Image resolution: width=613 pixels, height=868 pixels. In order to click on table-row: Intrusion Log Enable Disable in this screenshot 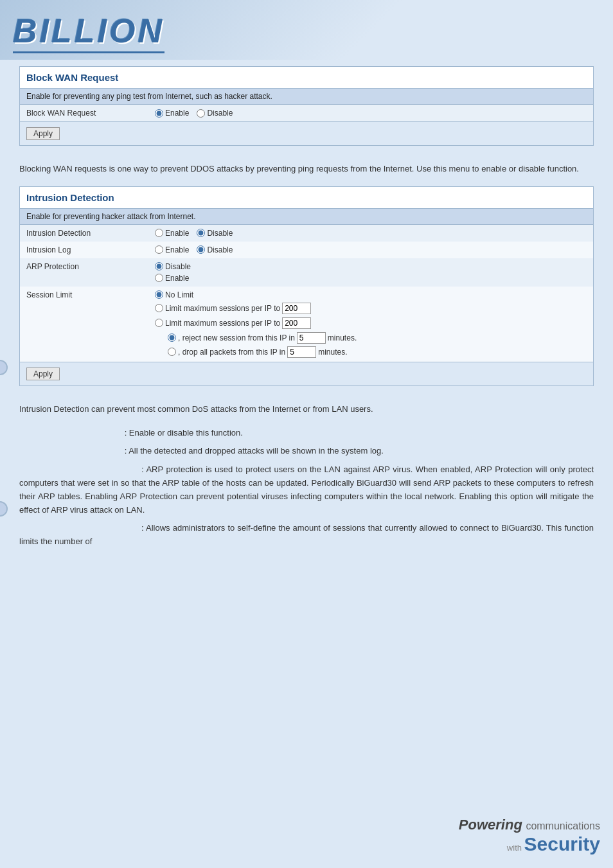, I will do `click(306, 250)`.